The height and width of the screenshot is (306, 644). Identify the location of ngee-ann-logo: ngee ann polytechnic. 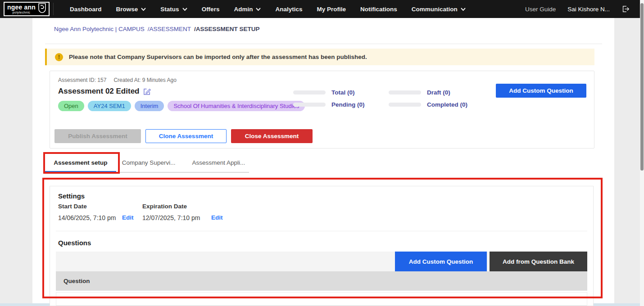
(27, 9).